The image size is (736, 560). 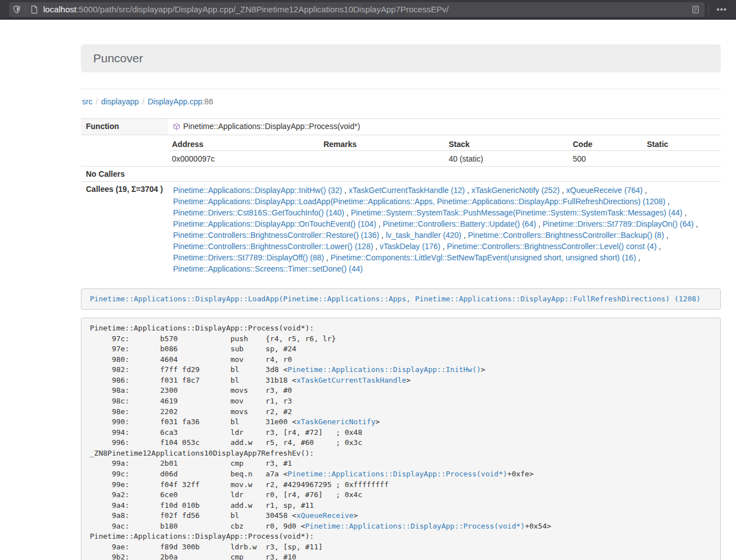 I want to click on callee-link: Pinetime::Drivers::Cst816S::GetTouchInfo…, so click(x=258, y=213).